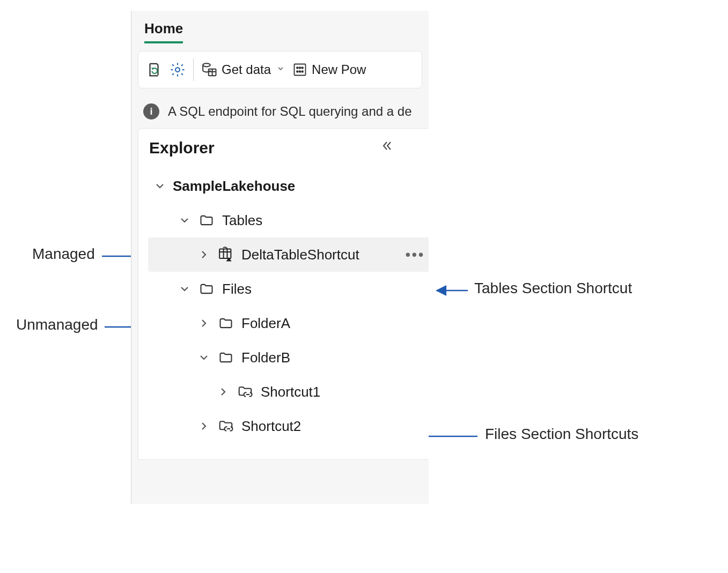 The height and width of the screenshot is (573, 728). What do you see at coordinates (291, 392) in the screenshot?
I see `tree-node-label: Shortcut1` at bounding box center [291, 392].